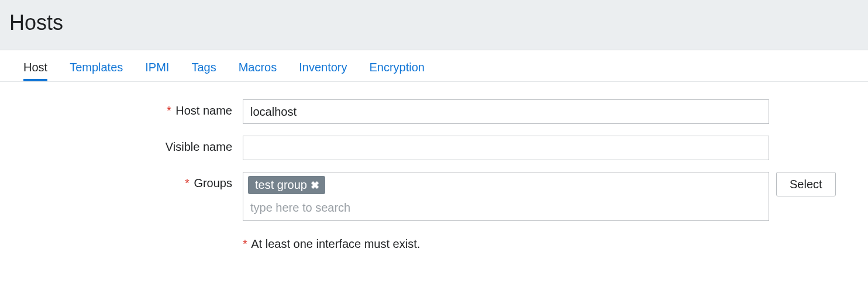  What do you see at coordinates (258, 71) in the screenshot?
I see `tab-macros: Macros` at bounding box center [258, 71].